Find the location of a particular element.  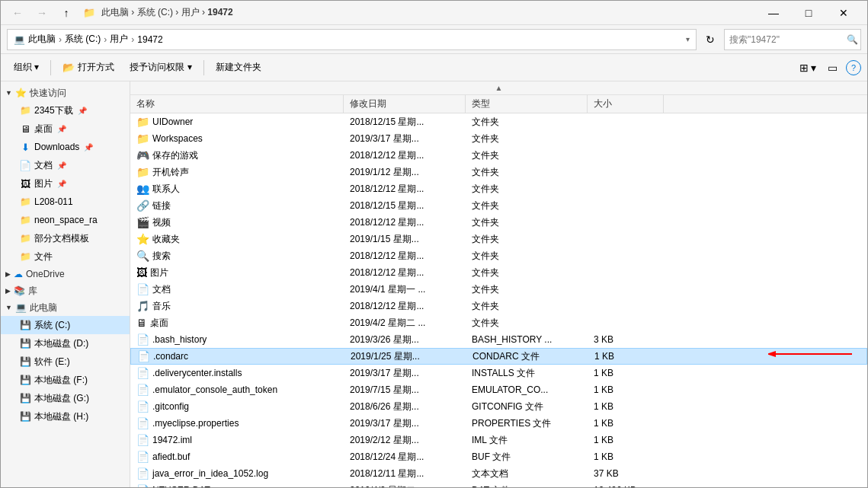

breadcrumb-part-2: 用户 is located at coordinates (119, 40).